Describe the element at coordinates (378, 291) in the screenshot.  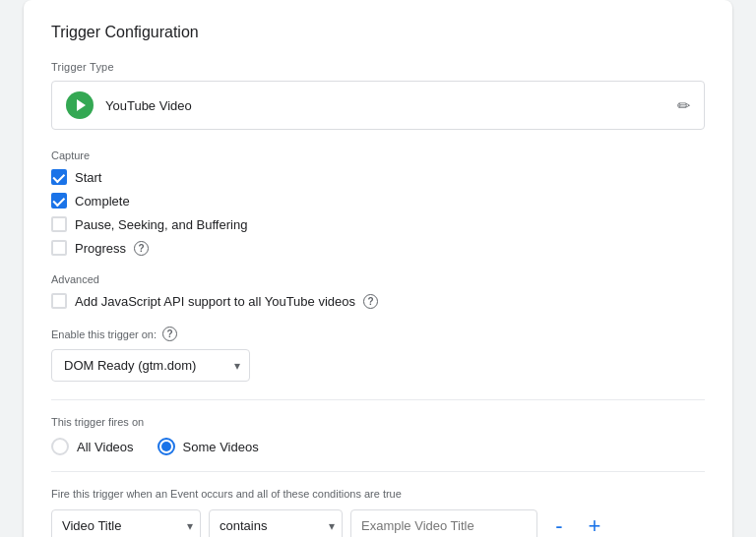
I see `advanced-section: Advanced Add JavaScript API support to a…` at that location.